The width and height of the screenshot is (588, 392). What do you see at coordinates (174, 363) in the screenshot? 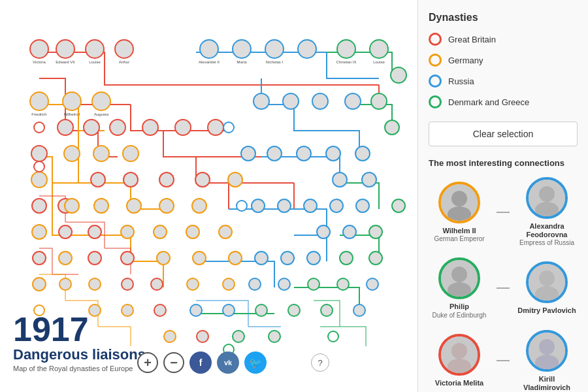
I see `zoom-out-button: −` at bounding box center [174, 363].